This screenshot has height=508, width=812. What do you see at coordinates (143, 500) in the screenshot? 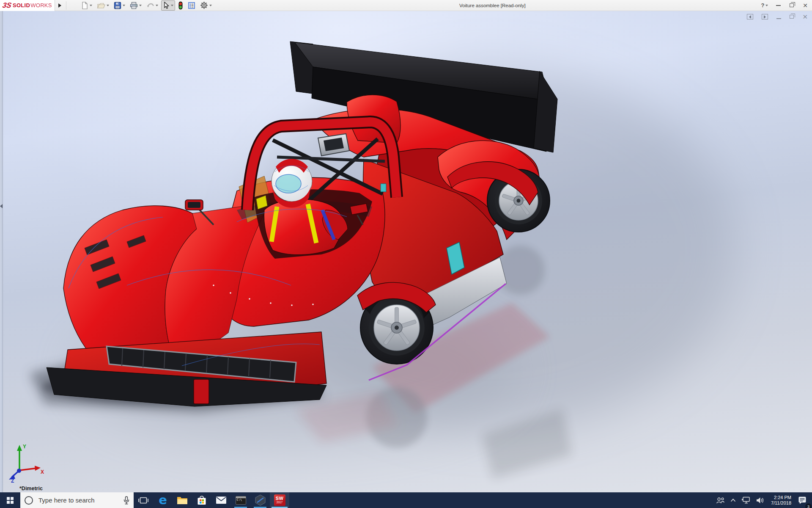
I see `task-view-button` at bounding box center [143, 500].